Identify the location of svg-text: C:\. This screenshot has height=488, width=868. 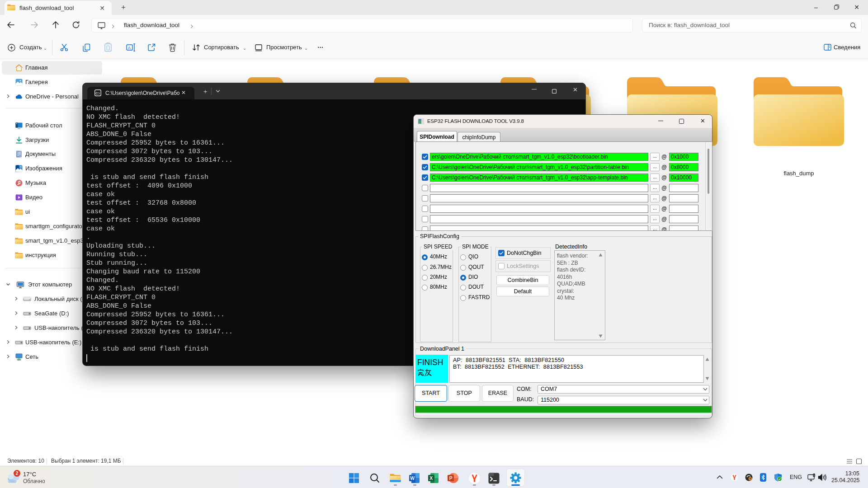
(98, 93).